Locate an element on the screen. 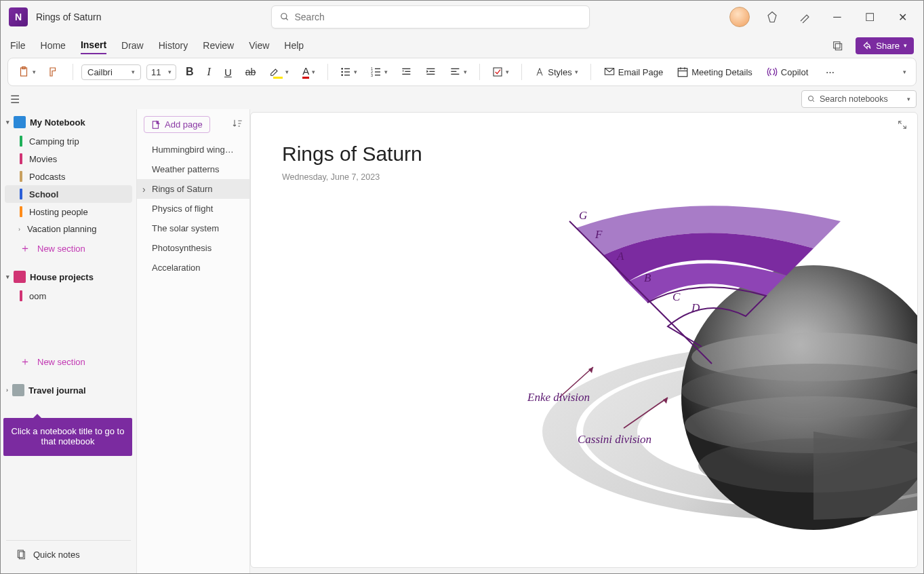 Image resolution: width=924 pixels, height=574 pixels. menu-history: History is located at coordinates (174, 45).